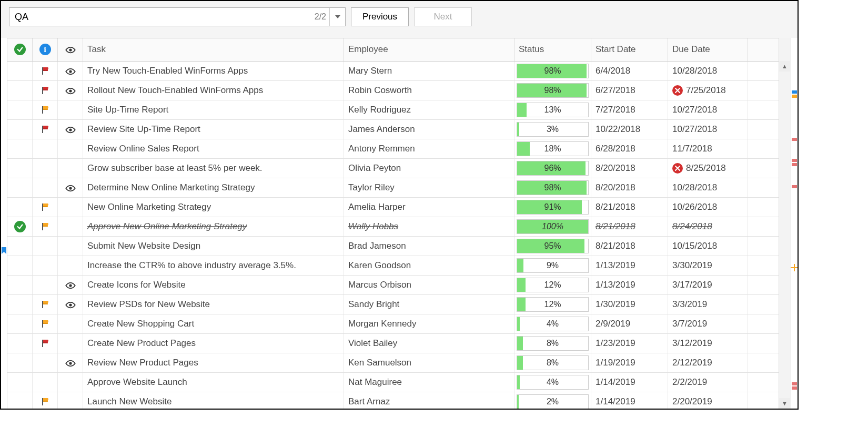 This screenshot has width=868, height=448. What do you see at coordinates (630, 285) in the screenshot?
I see `cell-start-date: 1/13/2019` at bounding box center [630, 285].